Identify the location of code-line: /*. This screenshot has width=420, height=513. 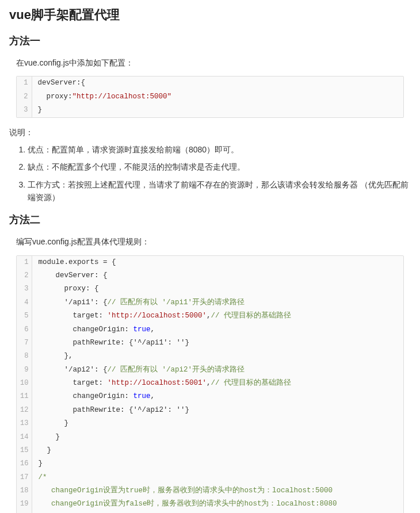
(217, 477).